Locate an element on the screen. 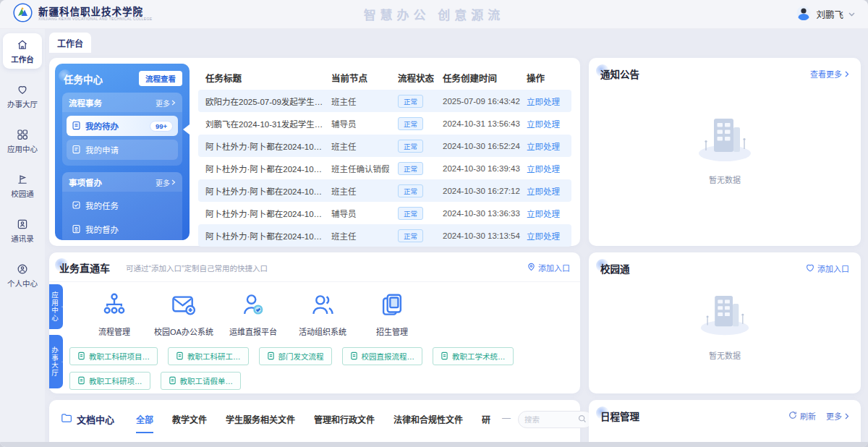 This screenshot has width=868, height=447. process-affairs-section: 流程事务 更多 我的待办 99+ 我的申请 is located at coordinates (122, 129).